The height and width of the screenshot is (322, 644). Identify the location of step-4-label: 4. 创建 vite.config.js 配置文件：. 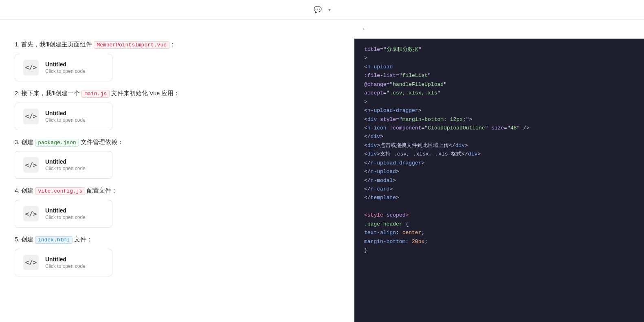
(177, 191).